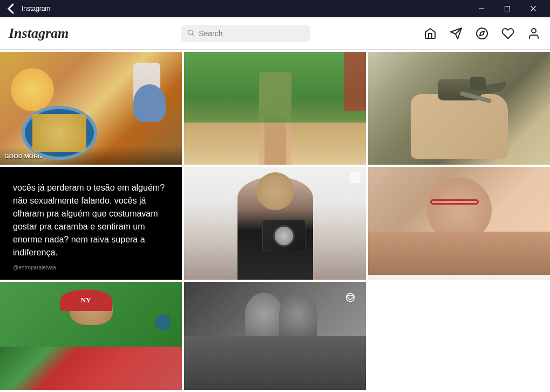 The width and height of the screenshot is (550, 392). I want to click on titlebar: Instagram, so click(275, 9).